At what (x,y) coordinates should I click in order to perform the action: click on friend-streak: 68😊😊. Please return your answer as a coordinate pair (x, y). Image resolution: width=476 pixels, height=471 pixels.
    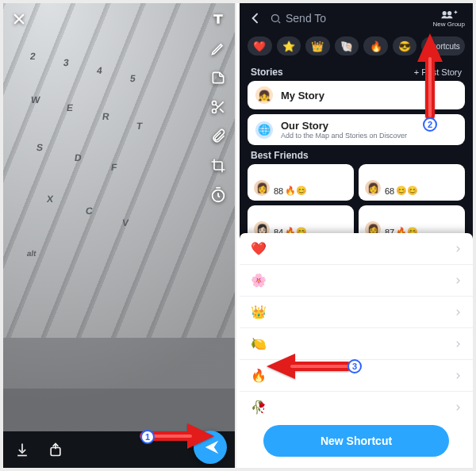
    Looking at the image, I should click on (401, 190).